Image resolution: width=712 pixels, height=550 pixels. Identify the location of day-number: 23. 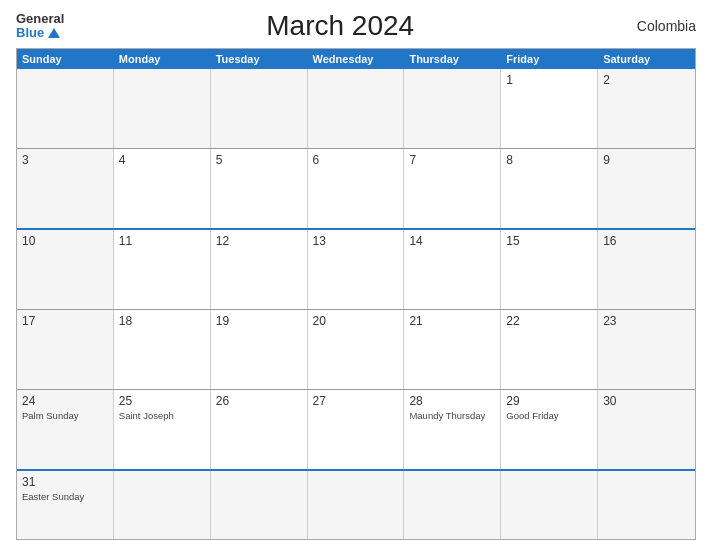
(646, 321).